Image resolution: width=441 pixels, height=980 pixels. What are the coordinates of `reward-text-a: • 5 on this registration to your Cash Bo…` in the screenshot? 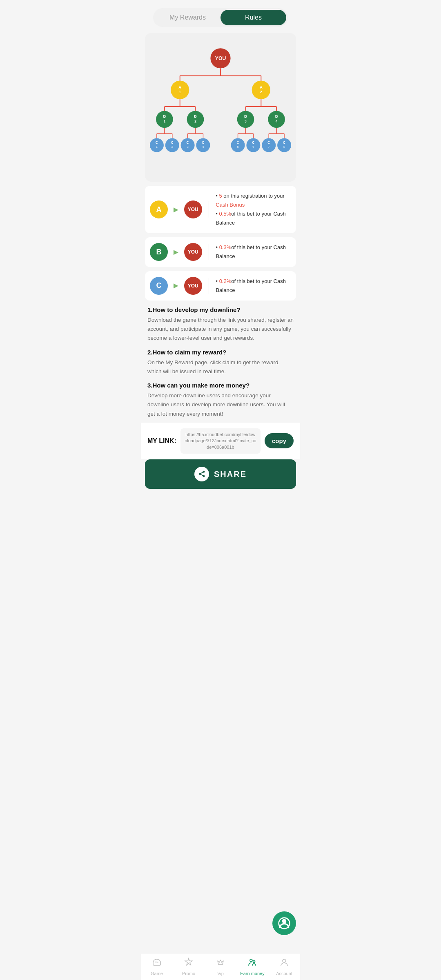 It's located at (253, 209).